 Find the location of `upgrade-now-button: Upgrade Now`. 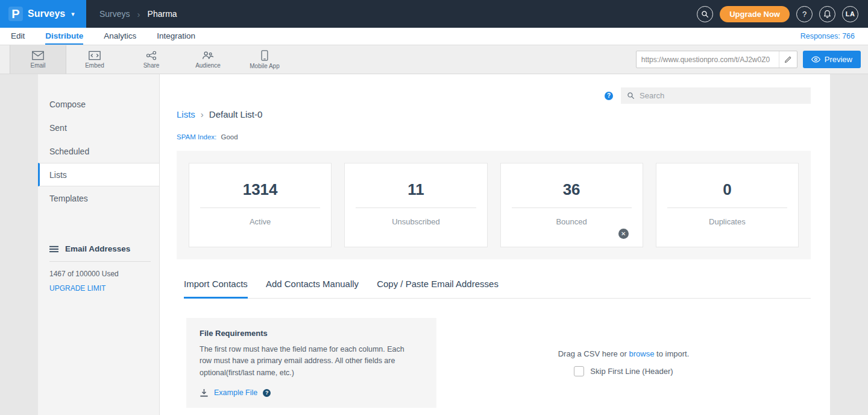

upgrade-now-button: Upgrade Now is located at coordinates (755, 14).